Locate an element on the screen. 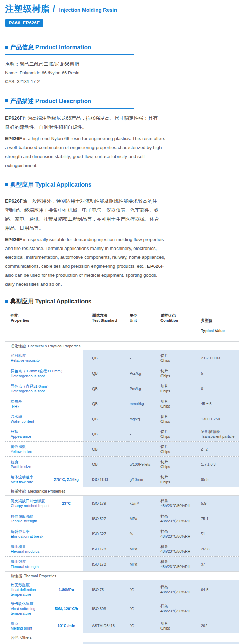  description-text-zh: 作为高端注塑级尼龙66产品，抗张强度高、尺寸稳定性强；具有良好的流动性、自润滑性… is located at coordinates (81, 123).